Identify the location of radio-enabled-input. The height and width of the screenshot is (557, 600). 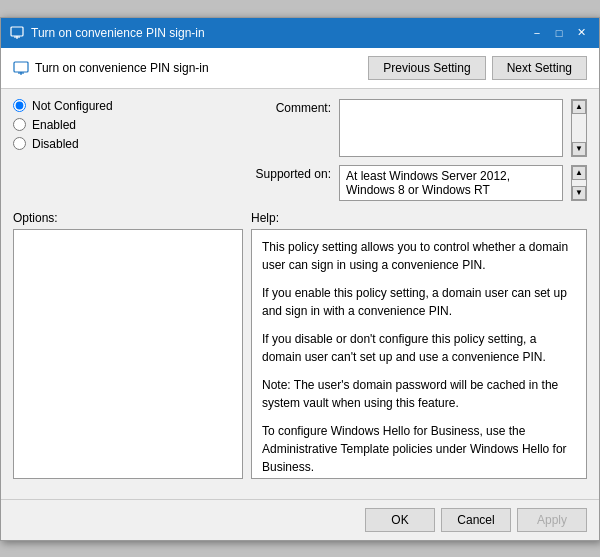
(20, 124).